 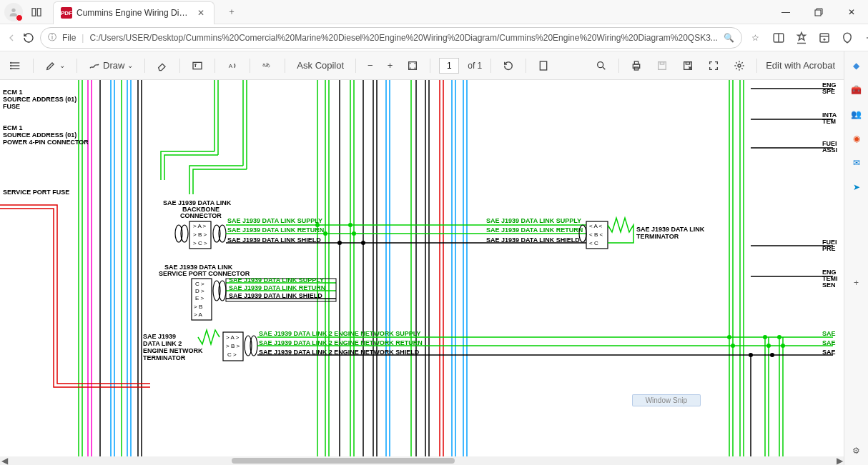 I want to click on svg-text: SAE J1939 DATA LINK, so click(x=671, y=229).